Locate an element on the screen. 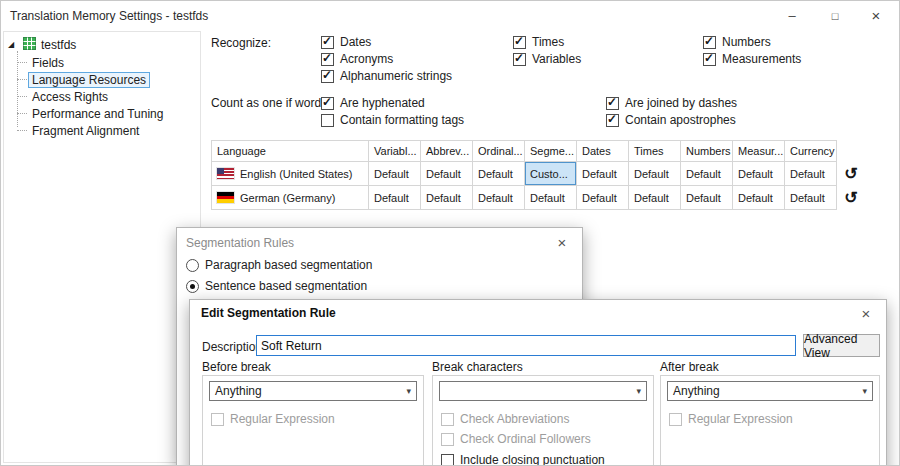  maximize-icon: □ is located at coordinates (835, 16).